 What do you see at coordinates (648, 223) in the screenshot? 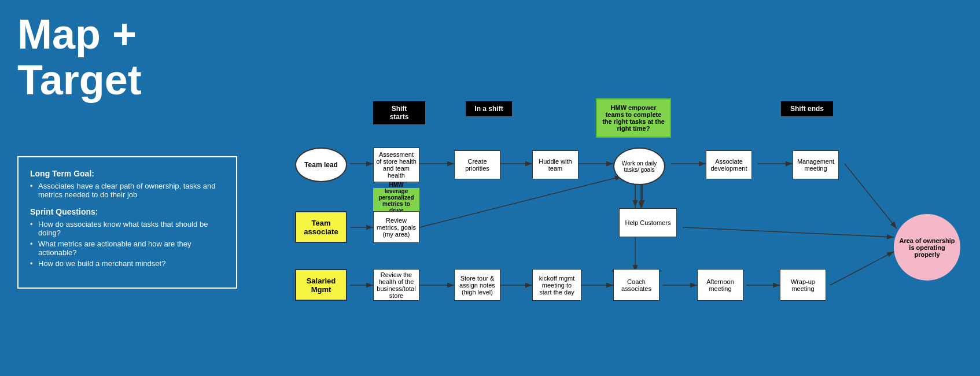
I see `help-customers-node: Help Customers` at bounding box center [648, 223].